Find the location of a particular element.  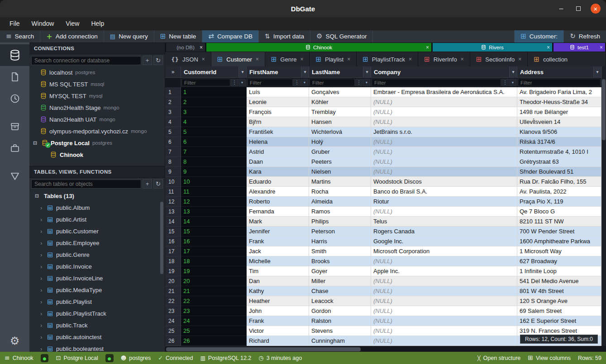

cell-address: 162 E Superior Street is located at coordinates (559, 321).